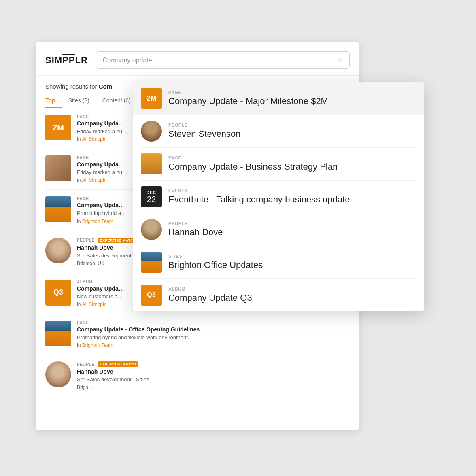 This screenshot has width=476, height=476. What do you see at coordinates (278, 164) in the screenshot?
I see `dropdown-item-3: PAGE Company Update - Business Strategy …` at bounding box center [278, 164].